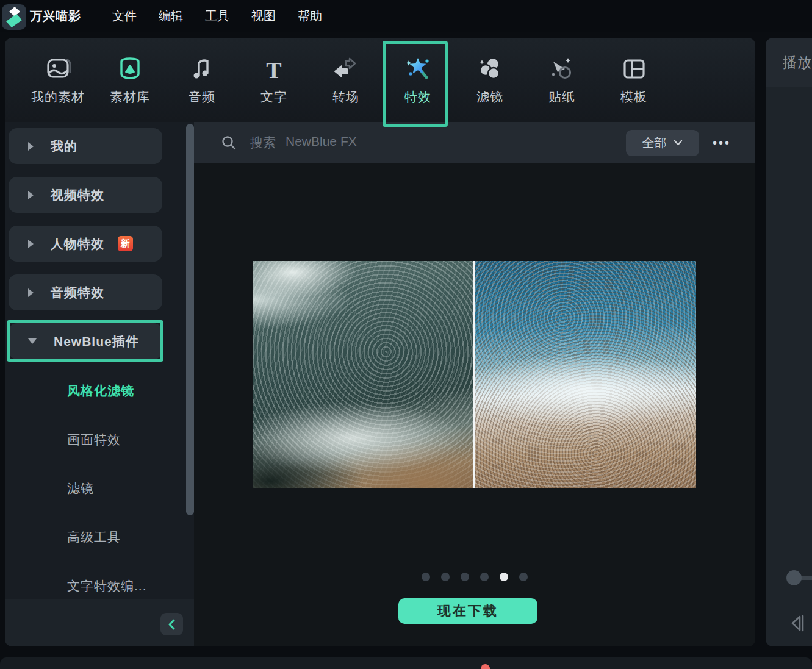  Describe the element at coordinates (364, 374) in the screenshot. I see `preview-before-half` at that location.